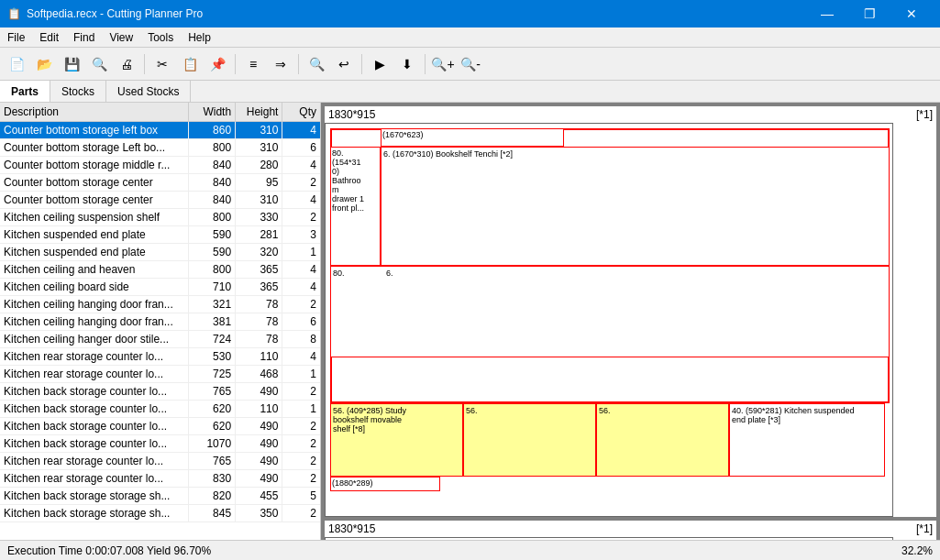 The image size is (940, 560). What do you see at coordinates (160, 304) in the screenshot?
I see `parts-table-row: Kitchen ceiling hanging door fran...3217…` at bounding box center [160, 304].